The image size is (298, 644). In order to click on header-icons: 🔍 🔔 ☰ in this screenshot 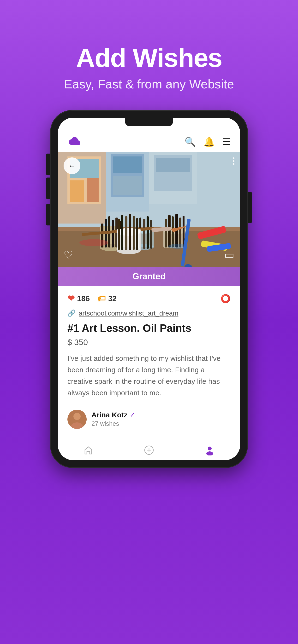, I will do `click(208, 142)`.